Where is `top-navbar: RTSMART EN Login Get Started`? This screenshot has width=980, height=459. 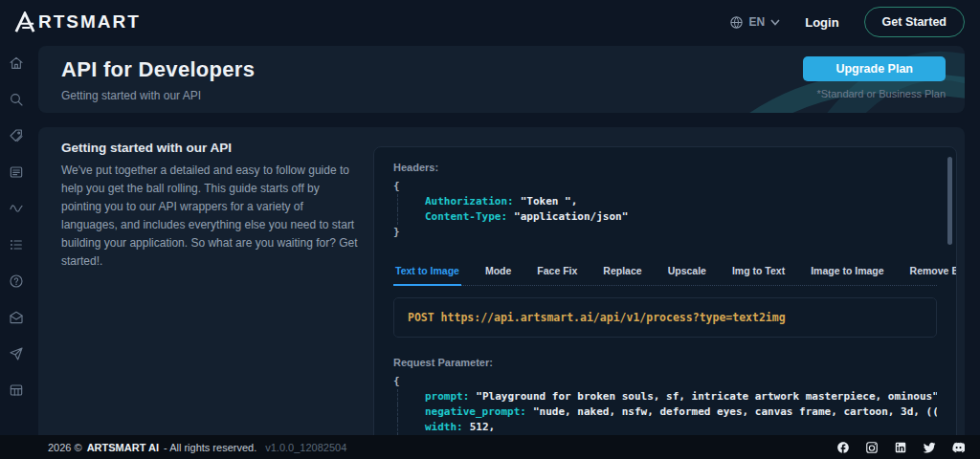 top-navbar: RTSMART EN Login Get Started is located at coordinates (490, 22).